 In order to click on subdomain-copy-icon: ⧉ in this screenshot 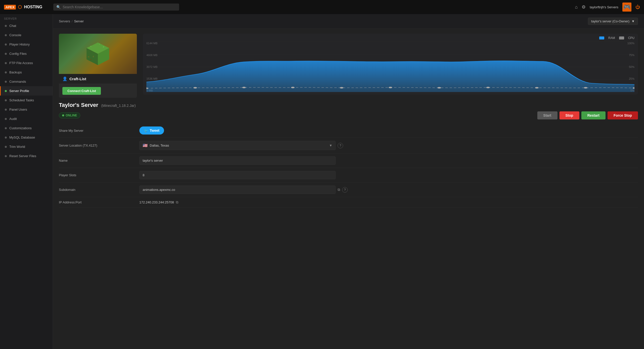, I will do `click(339, 190)`.